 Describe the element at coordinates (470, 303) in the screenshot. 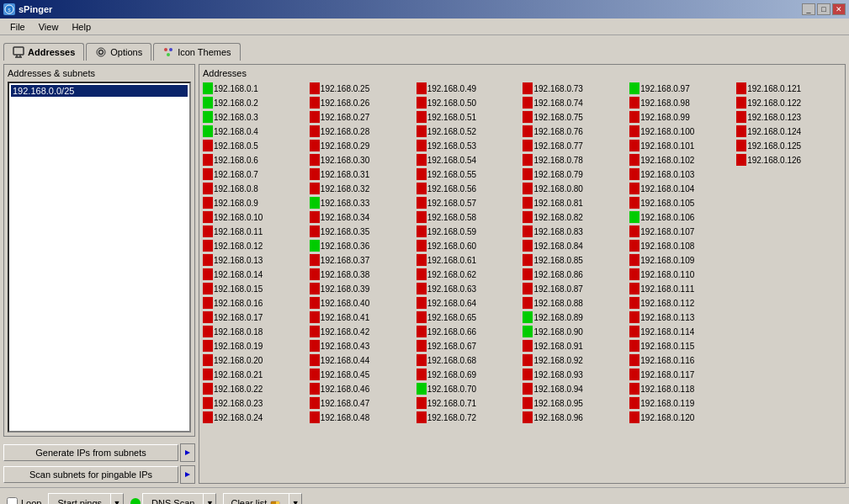

I see `table-row: 192.168.0.64` at that location.